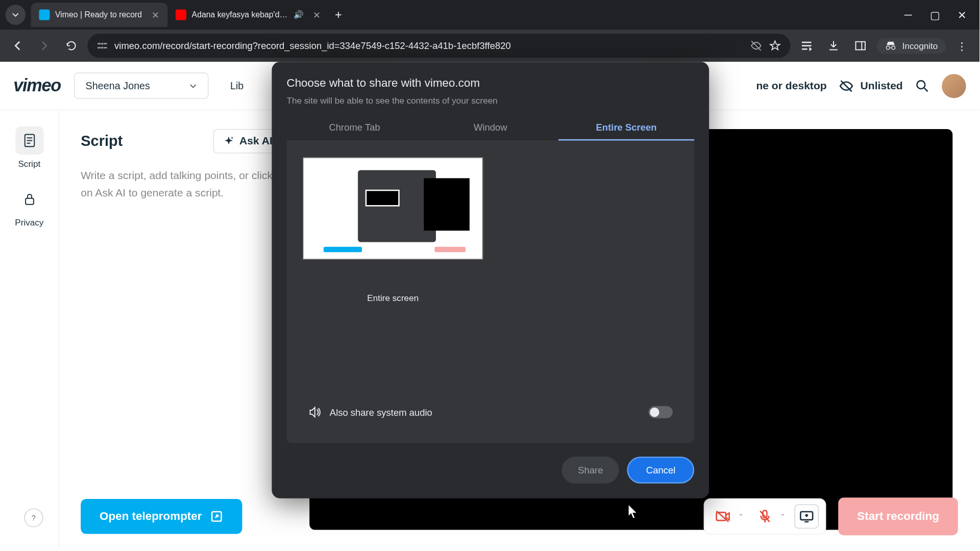 This screenshot has height=551, width=980. I want to click on incognito-label: Incognito, so click(920, 46).